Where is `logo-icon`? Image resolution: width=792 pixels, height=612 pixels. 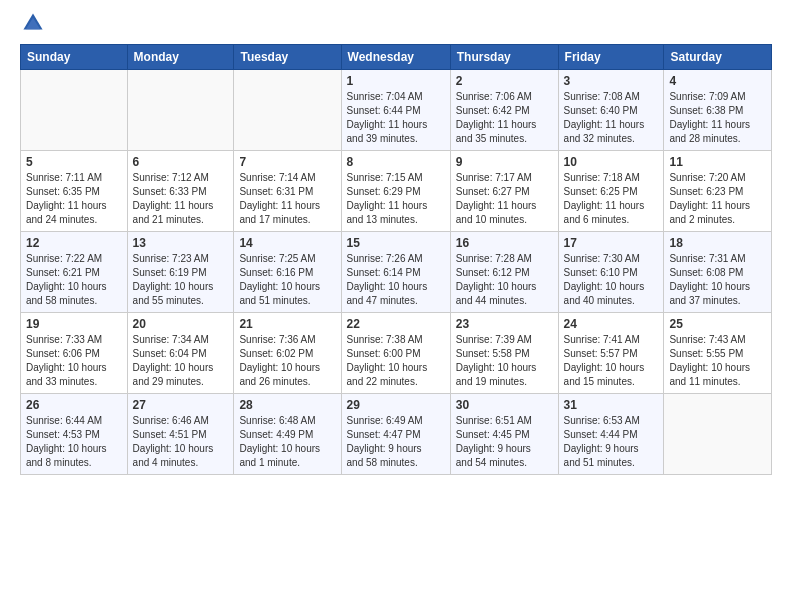
logo-icon is located at coordinates (33, 23).